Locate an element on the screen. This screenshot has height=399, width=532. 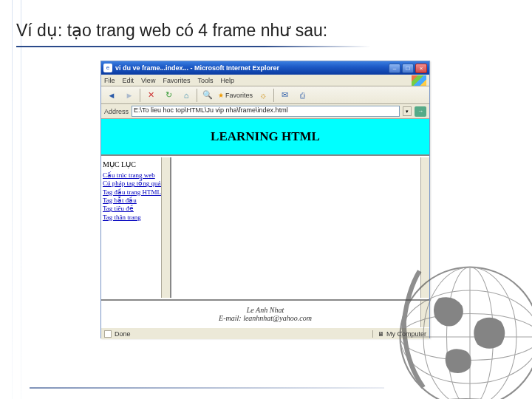
zone-text: My Computer is located at coordinates (406, 334).